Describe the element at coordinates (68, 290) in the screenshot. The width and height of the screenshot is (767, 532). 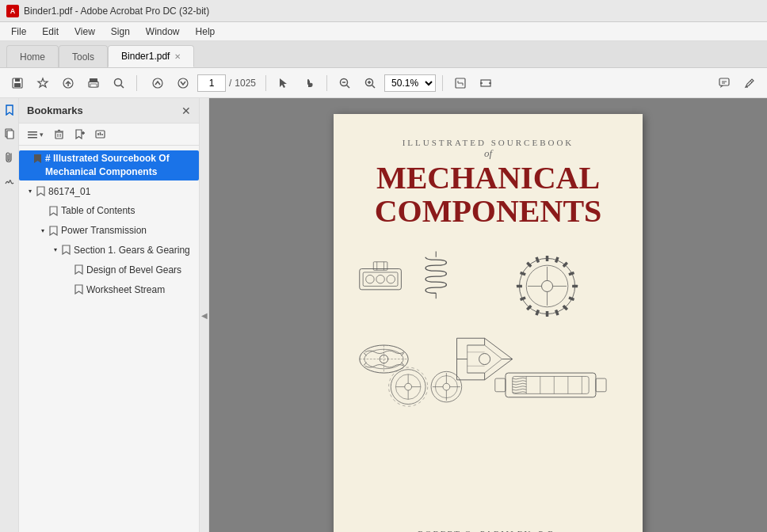
I see `expand-icon-worksheet` at that location.